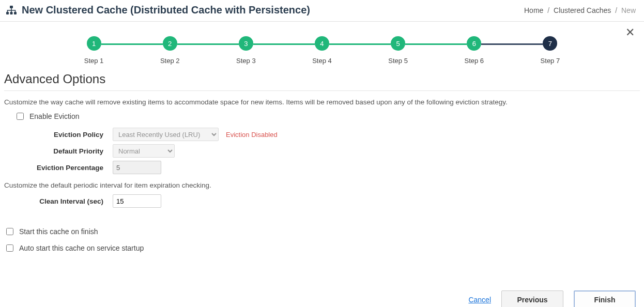  Describe the element at coordinates (474, 51) in the screenshot. I see `step-6: 6 Step 6` at that location.